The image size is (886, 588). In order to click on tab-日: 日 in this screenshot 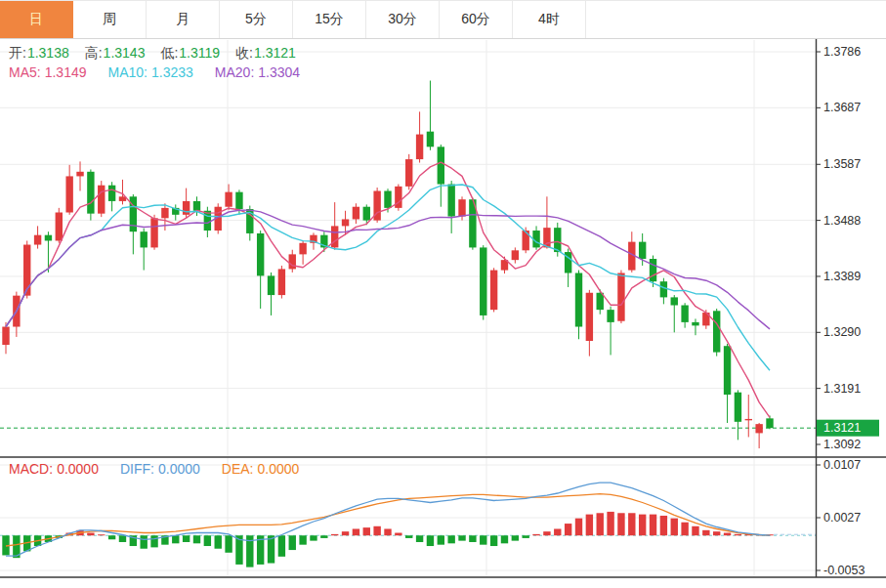, I will do `click(37, 20)`.